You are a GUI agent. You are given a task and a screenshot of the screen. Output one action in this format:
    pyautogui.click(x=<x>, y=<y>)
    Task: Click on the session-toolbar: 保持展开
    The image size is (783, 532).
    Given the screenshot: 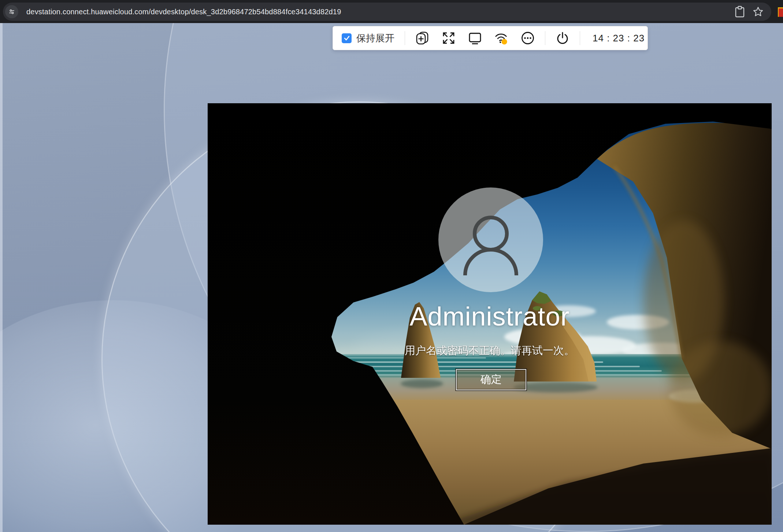 What is the action you would take?
    pyautogui.click(x=490, y=38)
    